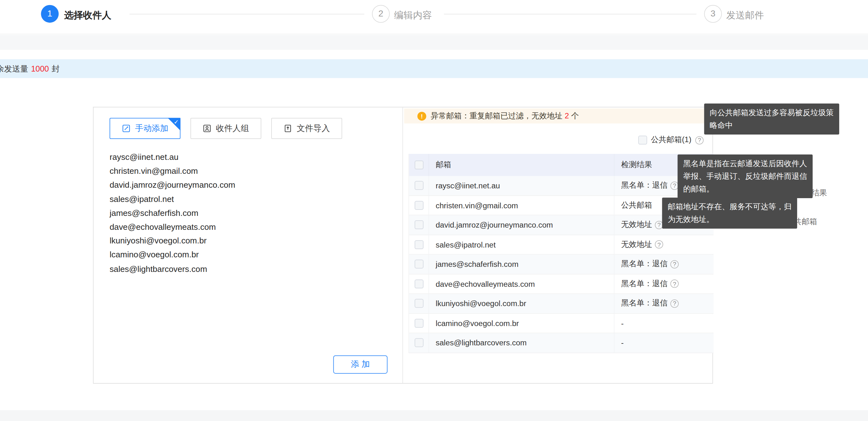 This screenshot has height=421, width=868. What do you see at coordinates (413, 15) in the screenshot?
I see `step-2-label: 编辑内容` at bounding box center [413, 15].